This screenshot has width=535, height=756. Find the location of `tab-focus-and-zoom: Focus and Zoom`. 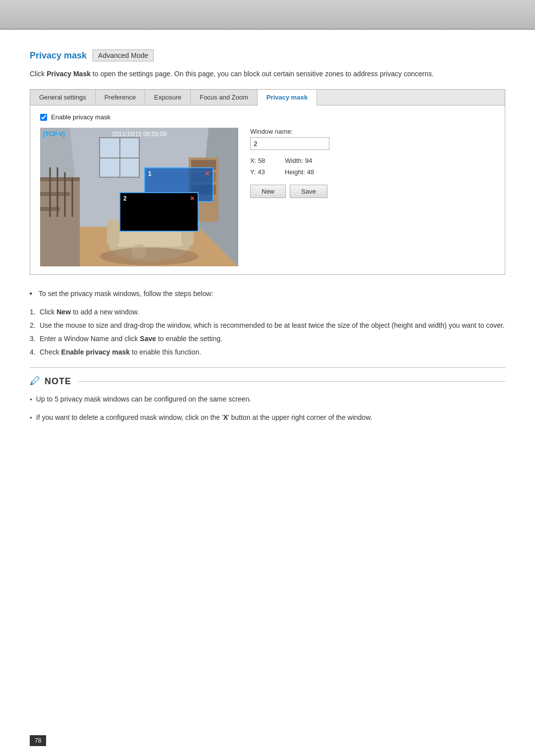

tab-focus-and-zoom: Focus and Zoom is located at coordinates (224, 97).